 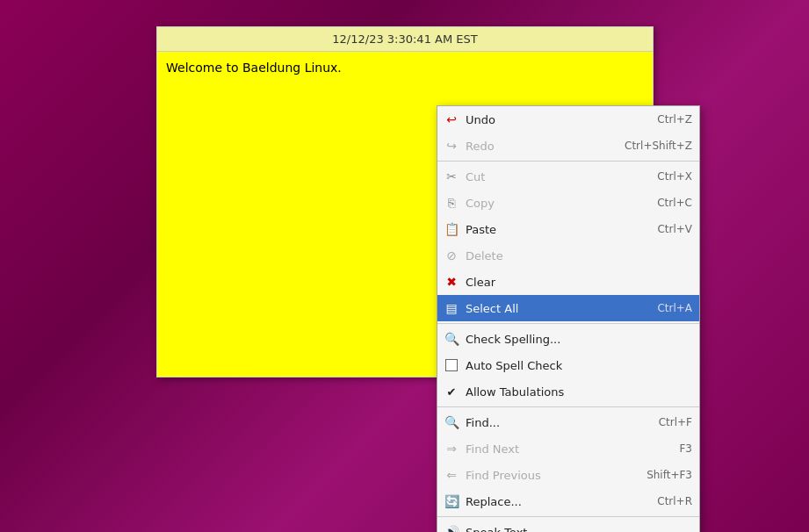 I want to click on undo-icon: ↩, so click(x=451, y=119).